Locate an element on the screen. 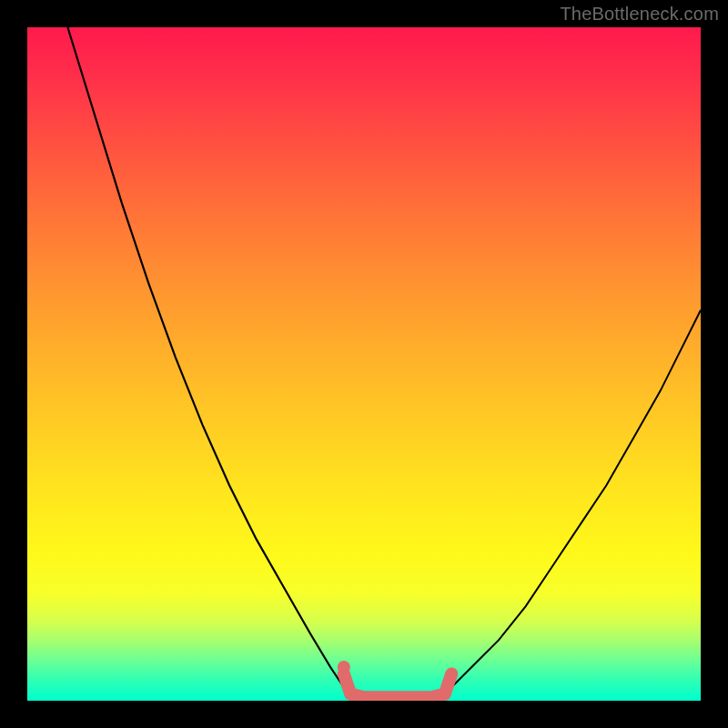  watermark-text: TheBottleneck.com is located at coordinates (639, 15).